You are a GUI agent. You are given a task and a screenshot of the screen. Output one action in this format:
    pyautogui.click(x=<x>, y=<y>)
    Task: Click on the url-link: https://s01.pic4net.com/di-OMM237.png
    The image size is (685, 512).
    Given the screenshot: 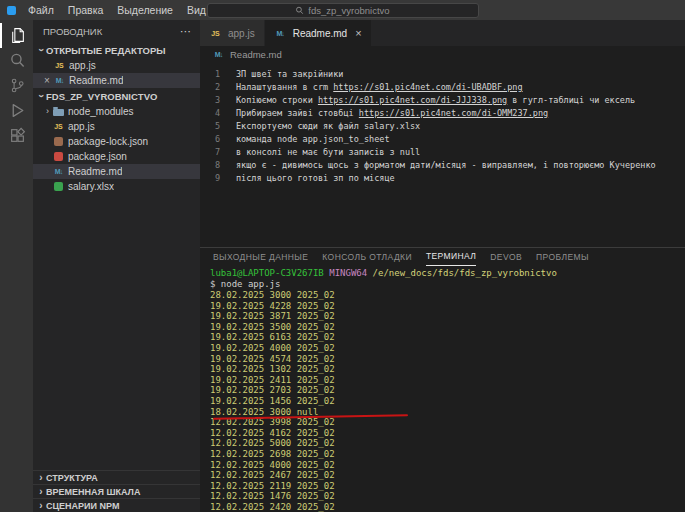 What is the action you would take?
    pyautogui.click(x=454, y=113)
    